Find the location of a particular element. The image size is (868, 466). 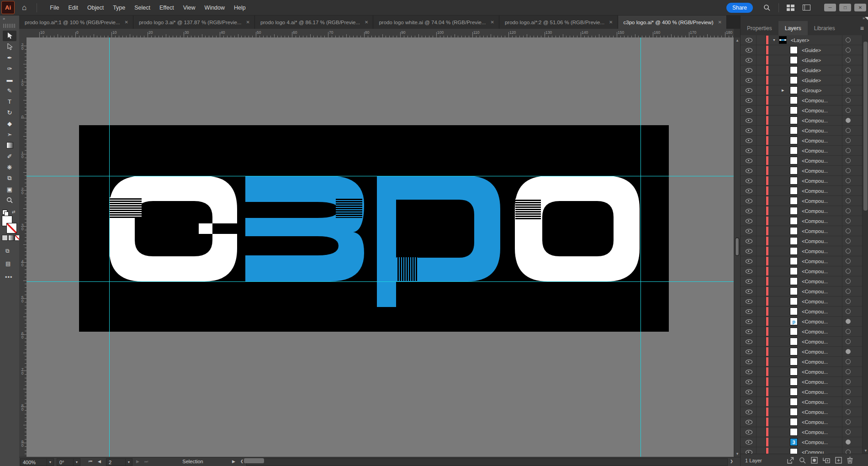

type-tool: T is located at coordinates (10, 101).